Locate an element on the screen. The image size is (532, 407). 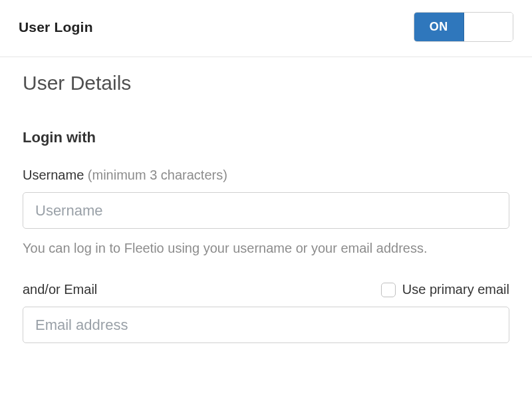
use-primary-email-checkbox is located at coordinates (388, 290).